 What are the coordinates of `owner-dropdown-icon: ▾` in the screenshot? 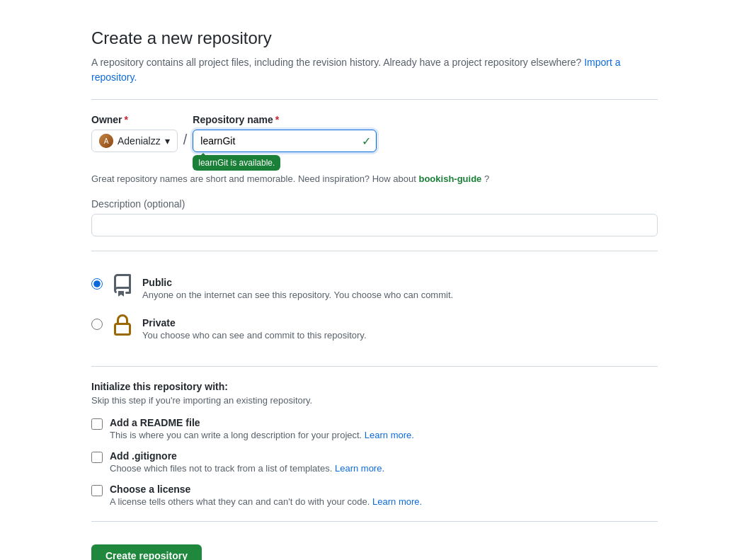 It's located at (167, 141).